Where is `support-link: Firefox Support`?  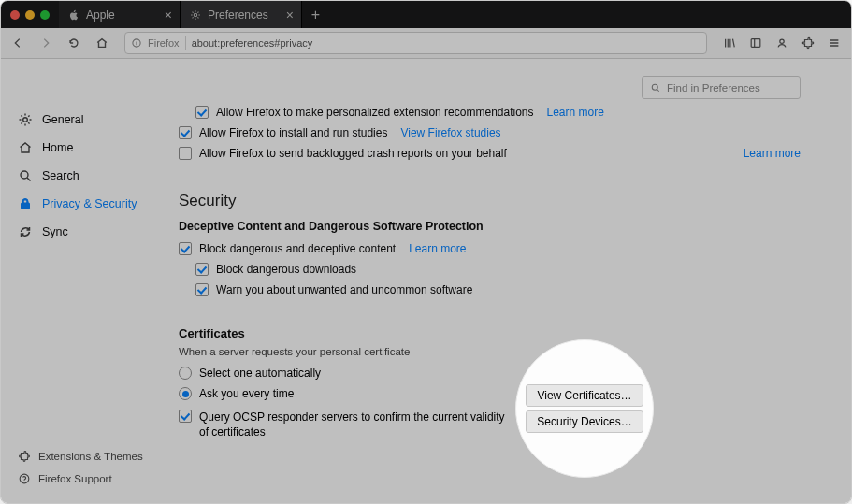 support-link: Firefox Support is located at coordinates (90, 479).